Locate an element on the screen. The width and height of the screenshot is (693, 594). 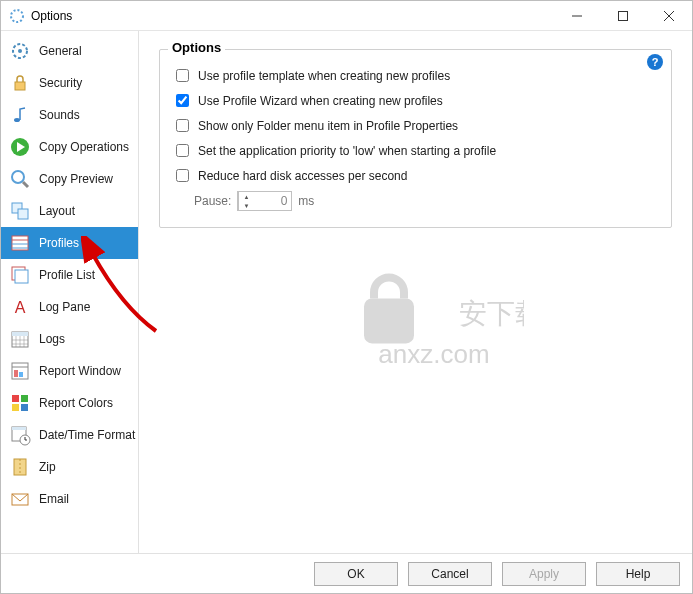
app-icon is located at coordinates (17, 16).